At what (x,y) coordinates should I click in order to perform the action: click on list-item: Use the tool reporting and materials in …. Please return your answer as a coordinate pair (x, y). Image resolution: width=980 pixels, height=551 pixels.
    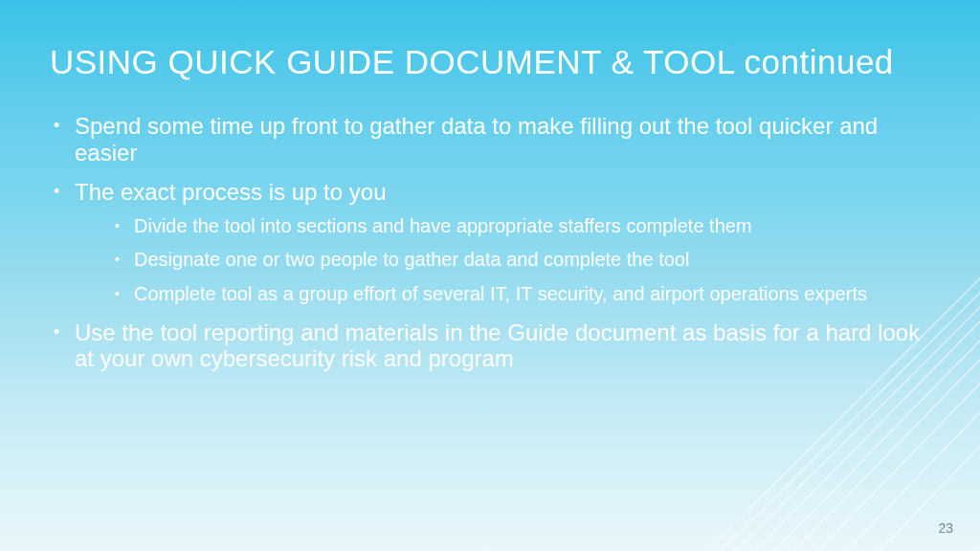
    Looking at the image, I should click on (486, 346).